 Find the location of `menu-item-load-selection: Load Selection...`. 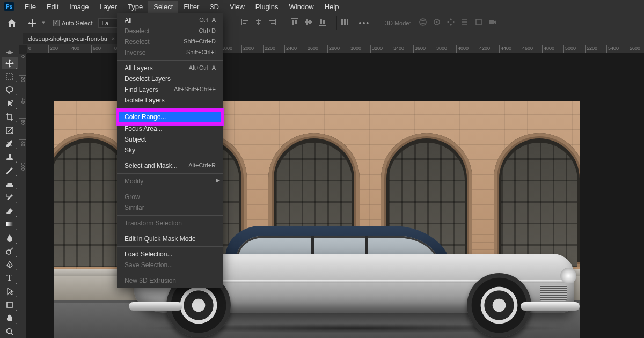

menu-item-load-selection: Load Selection... is located at coordinates (170, 254).